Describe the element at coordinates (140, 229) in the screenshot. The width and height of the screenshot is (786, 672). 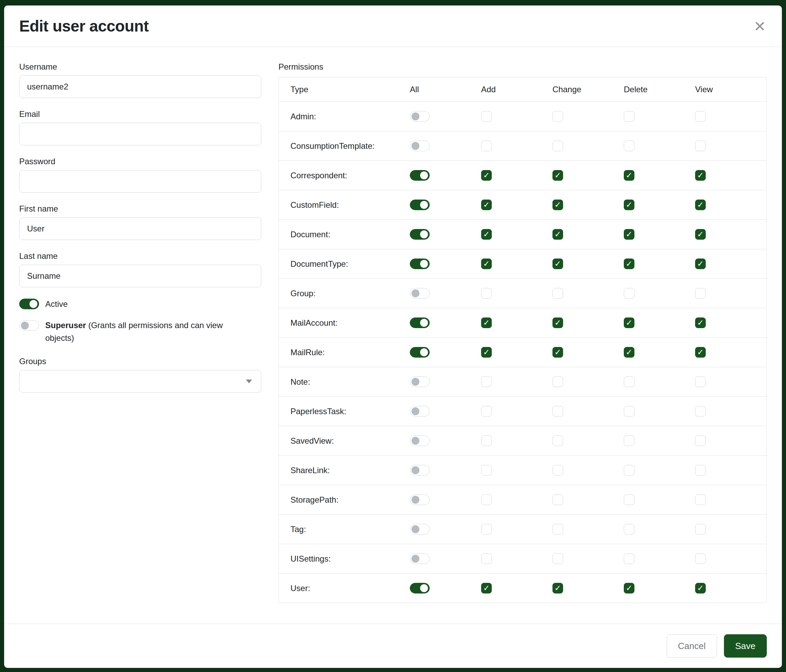
I see `first-name-field` at that location.